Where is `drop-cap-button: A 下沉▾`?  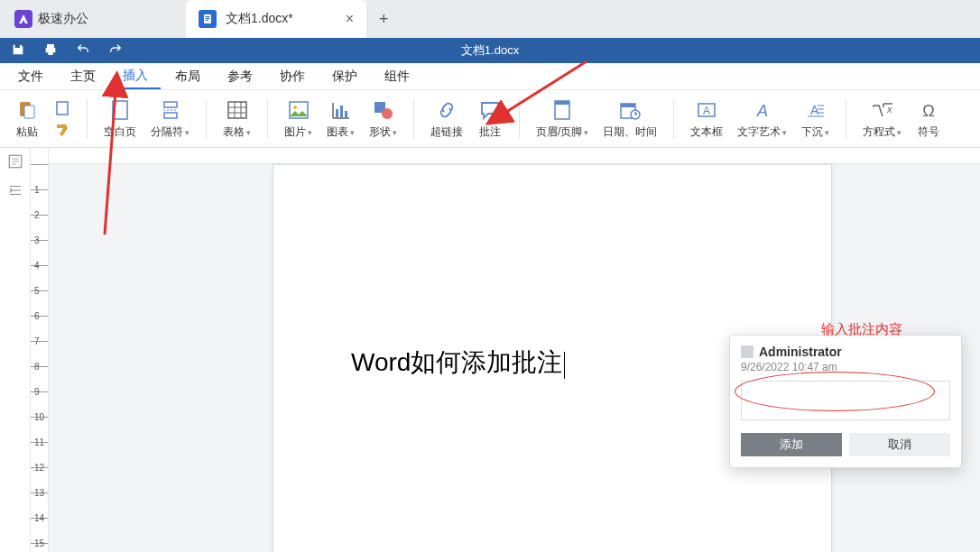 drop-cap-button: A 下沉▾ is located at coordinates (816, 119).